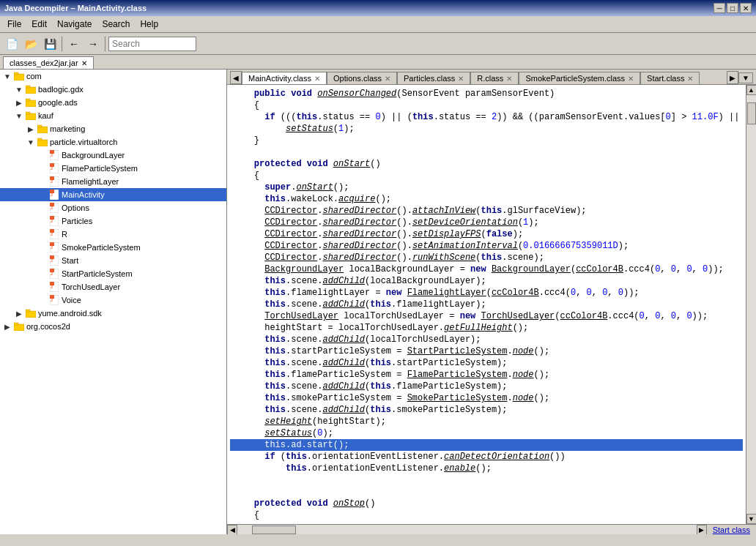 This screenshot has width=756, height=546. Describe the element at coordinates (84, 63) in the screenshot. I see `file-tab-close: ✕` at that location.